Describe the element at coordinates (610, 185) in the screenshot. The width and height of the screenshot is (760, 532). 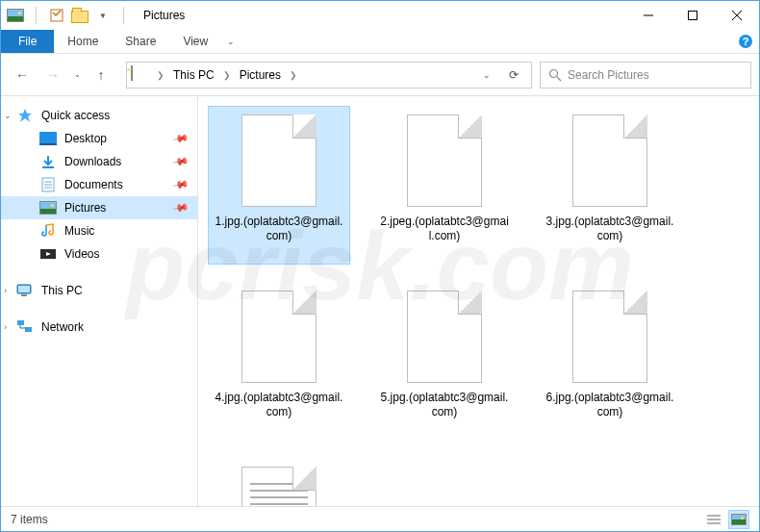
I see `file-item: 3.jpg.(oplatabtc3@gmail.com)` at that location.